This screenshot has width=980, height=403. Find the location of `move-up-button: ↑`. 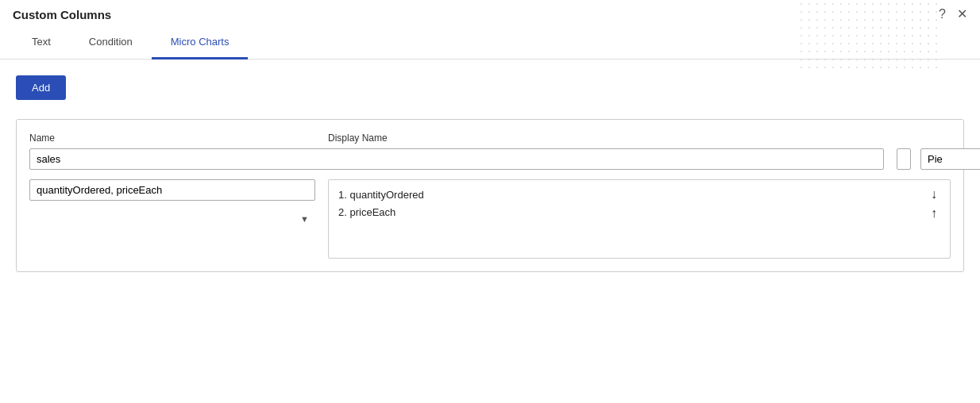

move-up-button: ↑ is located at coordinates (934, 213).